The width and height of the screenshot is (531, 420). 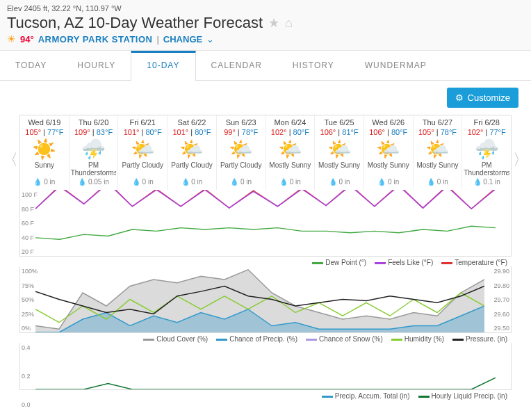 I want to click on humidity-chart: 100%75%50%25%0%29.9029.8029.7029.6029.50, so click(x=266, y=300).